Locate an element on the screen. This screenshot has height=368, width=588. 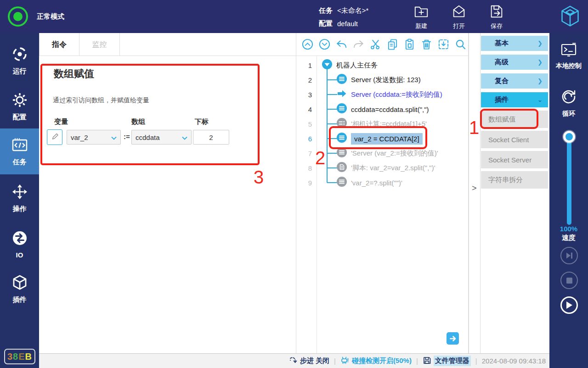
library-item-string-split: 字符串拆分 is located at coordinates (514, 180).